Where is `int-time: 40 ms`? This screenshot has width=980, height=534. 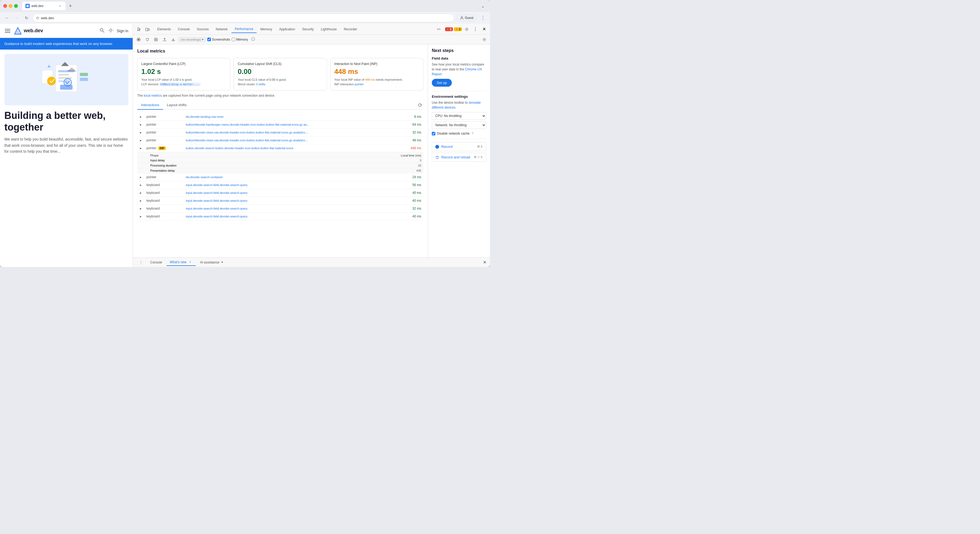
int-time: 40 ms is located at coordinates (411, 193).